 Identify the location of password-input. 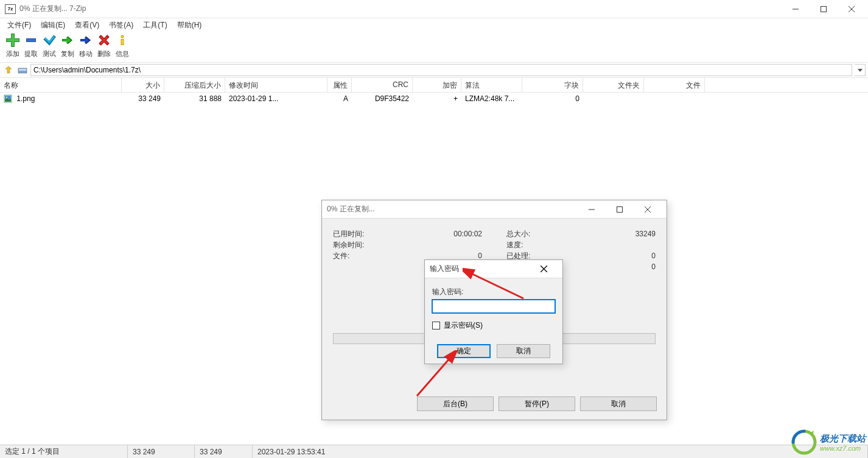
(494, 306).